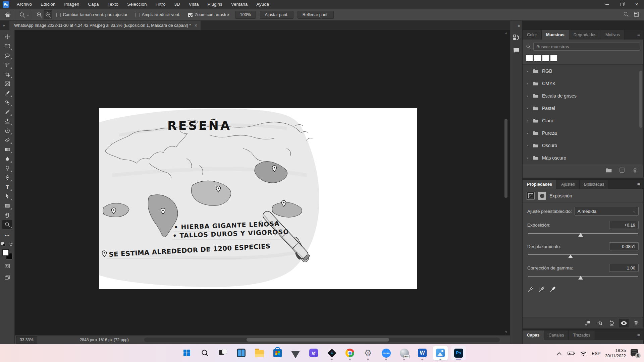 The height and width of the screenshot is (362, 644). I want to click on word-button: W, so click(422, 353).